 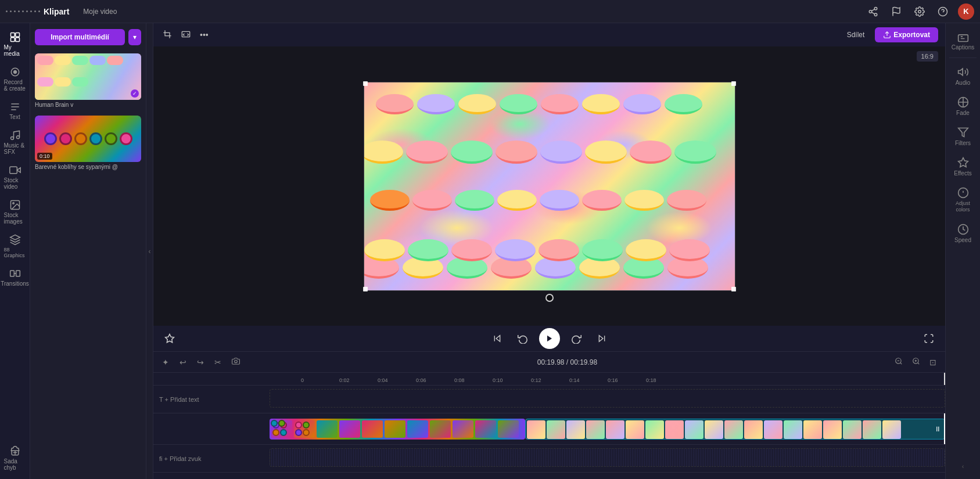 I want to click on corner-bl, so click(x=365, y=289).